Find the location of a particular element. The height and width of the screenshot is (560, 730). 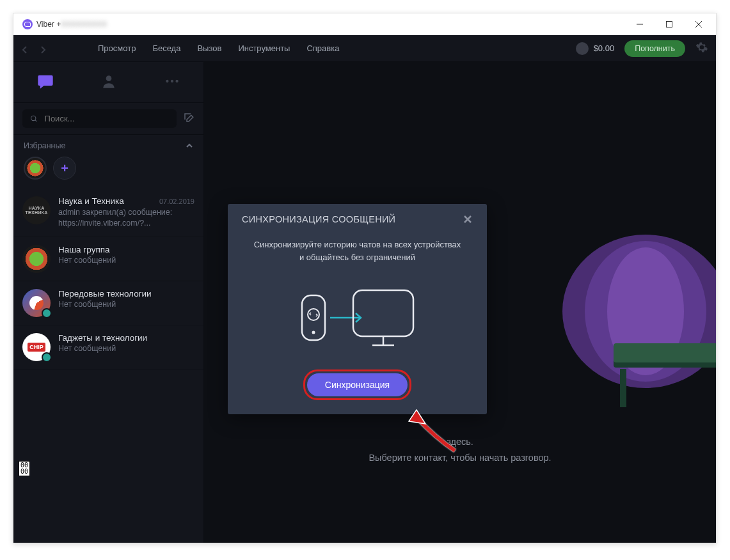

chat-item: Передовые технологии Нет сообщений is located at coordinates (109, 303).